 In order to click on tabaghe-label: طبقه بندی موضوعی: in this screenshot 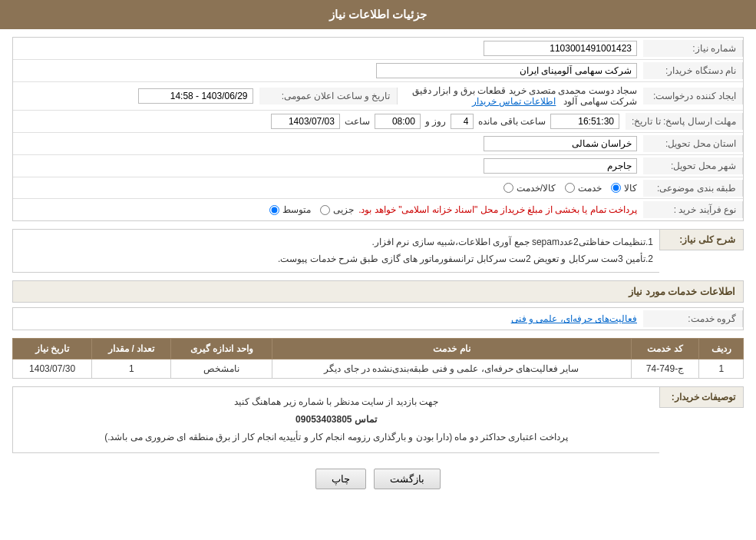, I will do `click(693, 188)`.